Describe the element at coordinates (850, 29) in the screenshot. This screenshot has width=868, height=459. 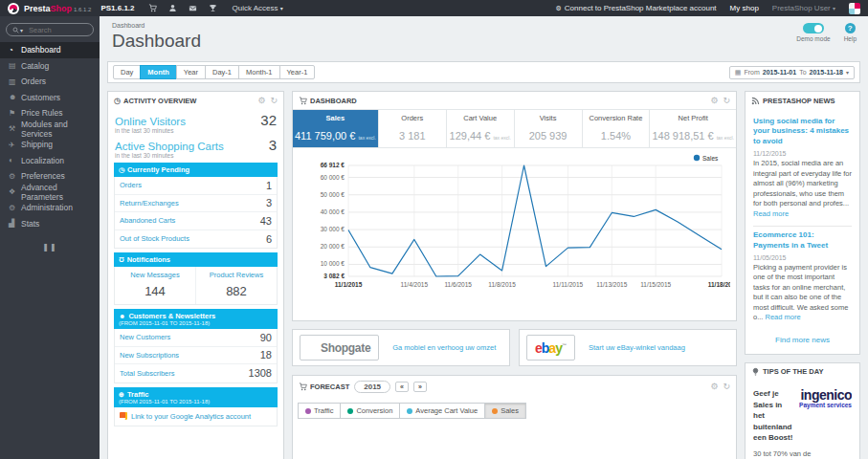
I see `help-icon: ?` at that location.